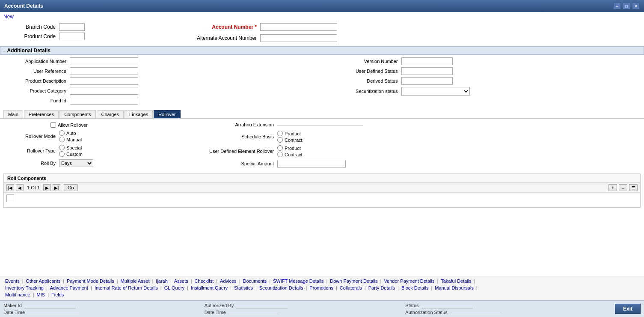 This screenshot has height=317, width=644. I want to click on nav-ijarah: Ijarah, so click(162, 281).